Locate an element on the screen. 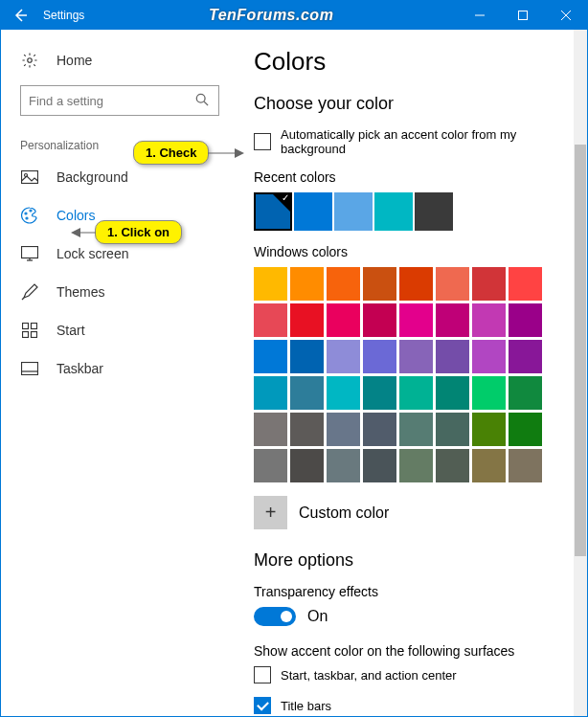  search-input is located at coordinates (120, 101).